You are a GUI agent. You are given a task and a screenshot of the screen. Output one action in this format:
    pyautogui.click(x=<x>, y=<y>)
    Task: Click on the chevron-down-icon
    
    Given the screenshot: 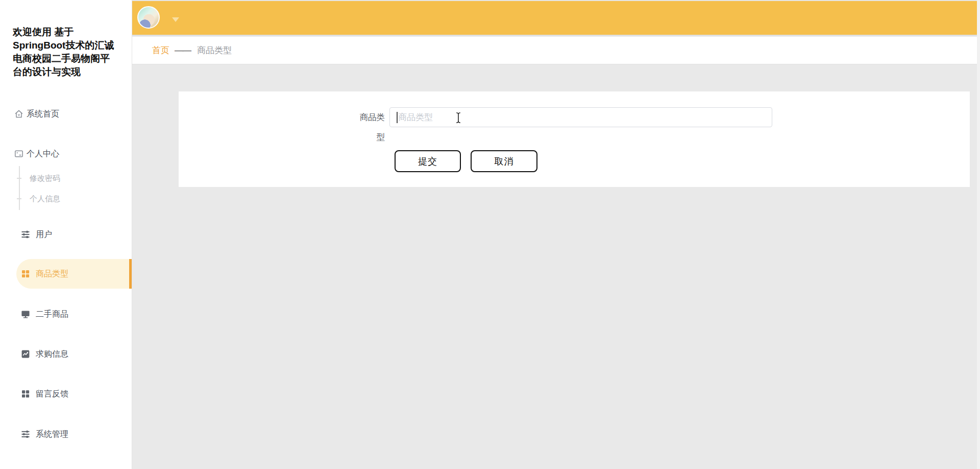 What is the action you would take?
    pyautogui.click(x=176, y=19)
    